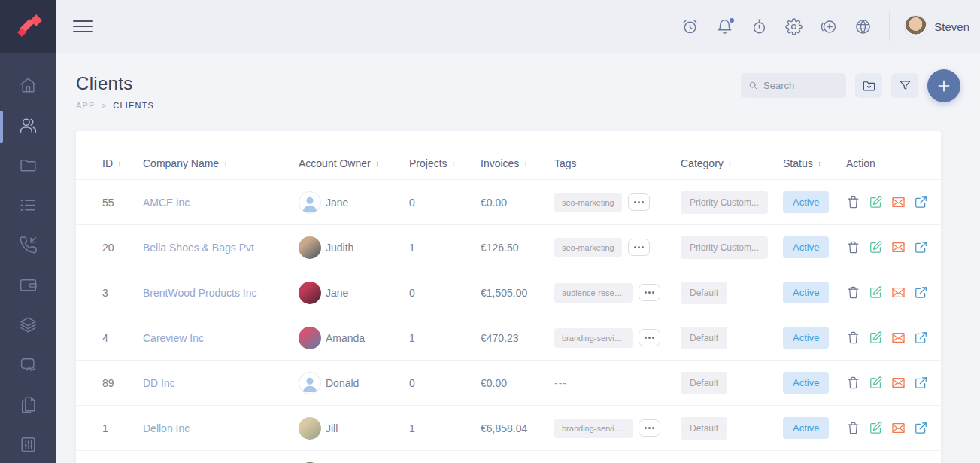 This screenshot has height=463, width=980. What do you see at coordinates (221, 383) in the screenshot?
I see `company-link: DD Inc` at bounding box center [221, 383].